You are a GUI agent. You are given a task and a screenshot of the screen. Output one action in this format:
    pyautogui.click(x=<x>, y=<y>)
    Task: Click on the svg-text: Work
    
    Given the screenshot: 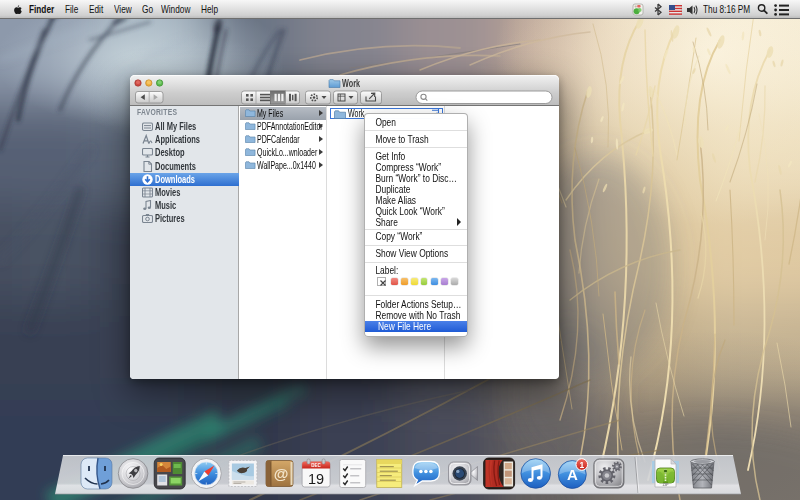 What is the action you would take?
    pyautogui.click(x=351, y=83)
    